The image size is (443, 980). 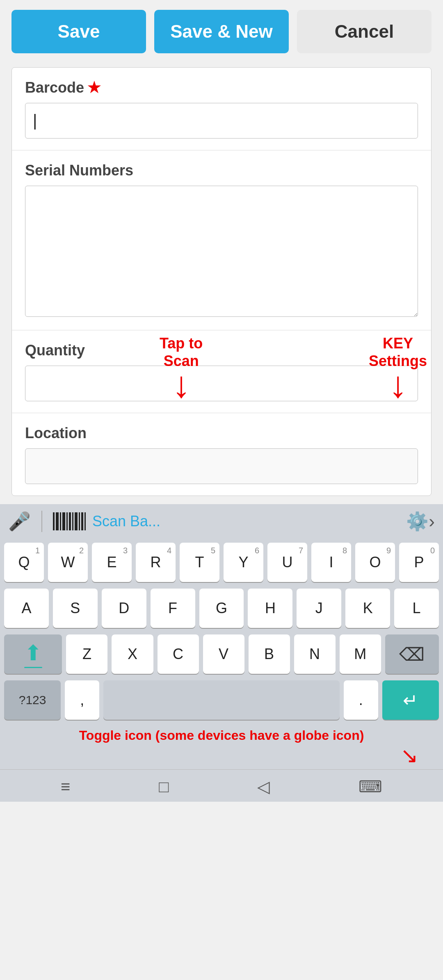 What do you see at coordinates (222, 734) in the screenshot?
I see `toggle-annotation-text: Toggle icon (some devices have a globe i…` at bounding box center [222, 734].